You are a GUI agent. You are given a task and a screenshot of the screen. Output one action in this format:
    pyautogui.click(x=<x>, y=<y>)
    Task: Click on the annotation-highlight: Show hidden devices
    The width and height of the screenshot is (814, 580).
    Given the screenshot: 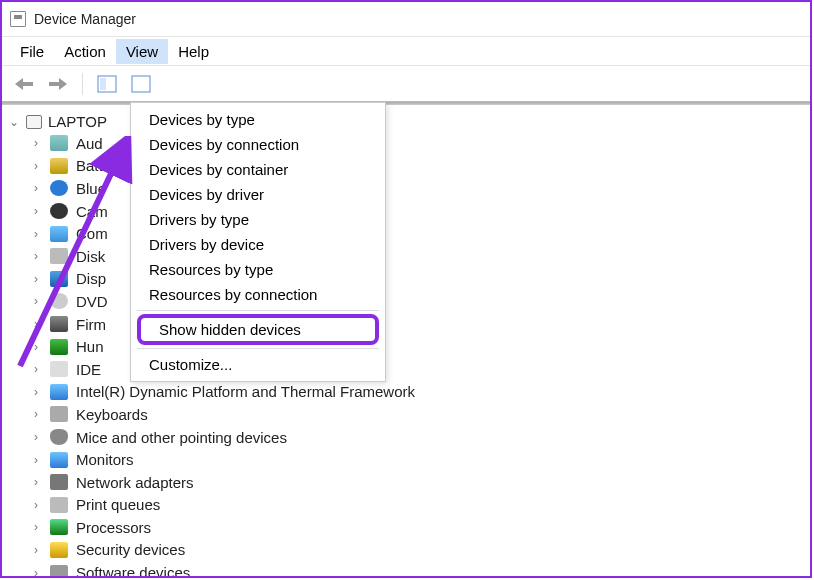 What is the action you would take?
    pyautogui.click(x=258, y=330)
    